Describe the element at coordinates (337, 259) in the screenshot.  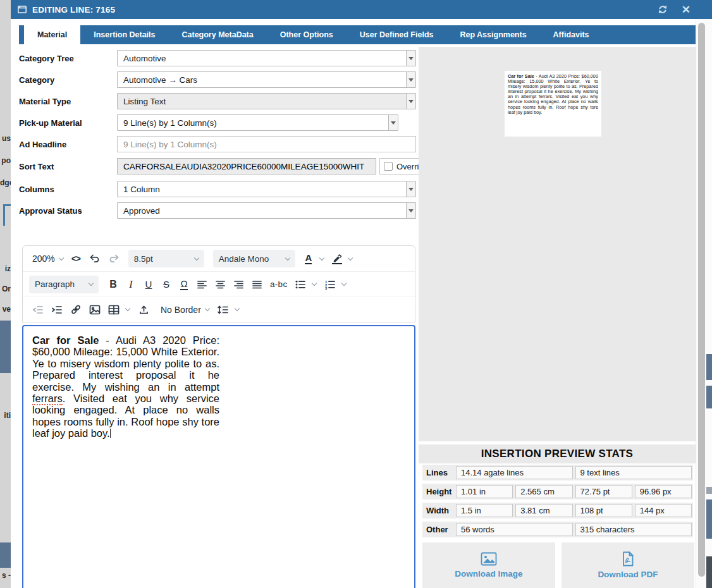
I see `highlighter-icon` at that location.